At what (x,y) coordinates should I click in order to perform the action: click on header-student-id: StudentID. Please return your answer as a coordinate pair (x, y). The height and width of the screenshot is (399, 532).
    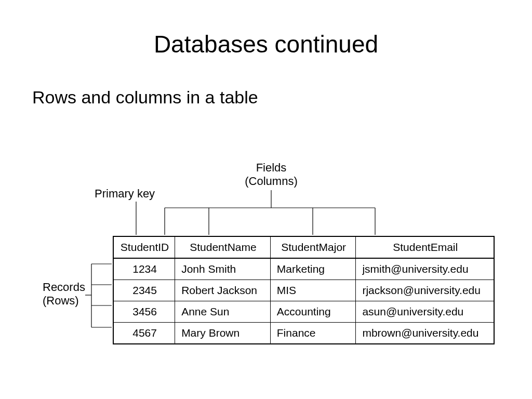
    Looking at the image, I should click on (144, 247).